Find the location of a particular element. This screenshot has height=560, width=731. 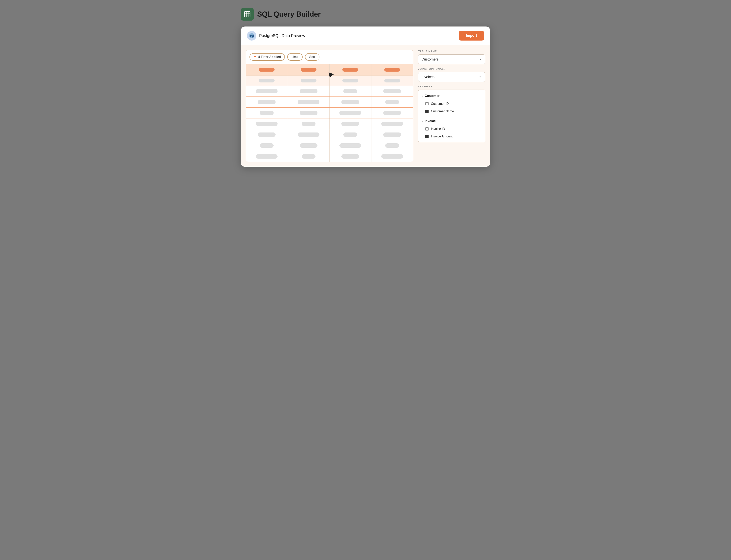

checkbox-unchecked-icon is located at coordinates (427, 129).